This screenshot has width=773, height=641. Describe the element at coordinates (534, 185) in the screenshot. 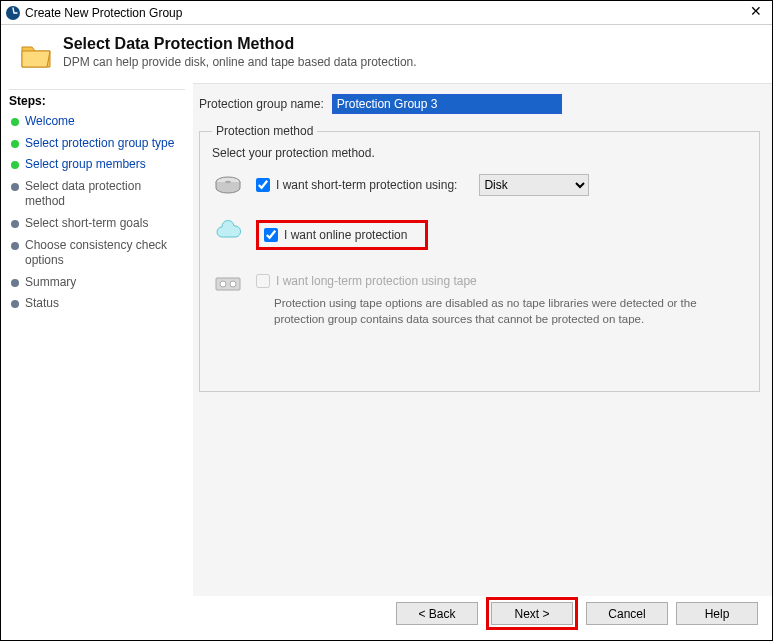

I see `short-term-storage-select: Disk` at that location.